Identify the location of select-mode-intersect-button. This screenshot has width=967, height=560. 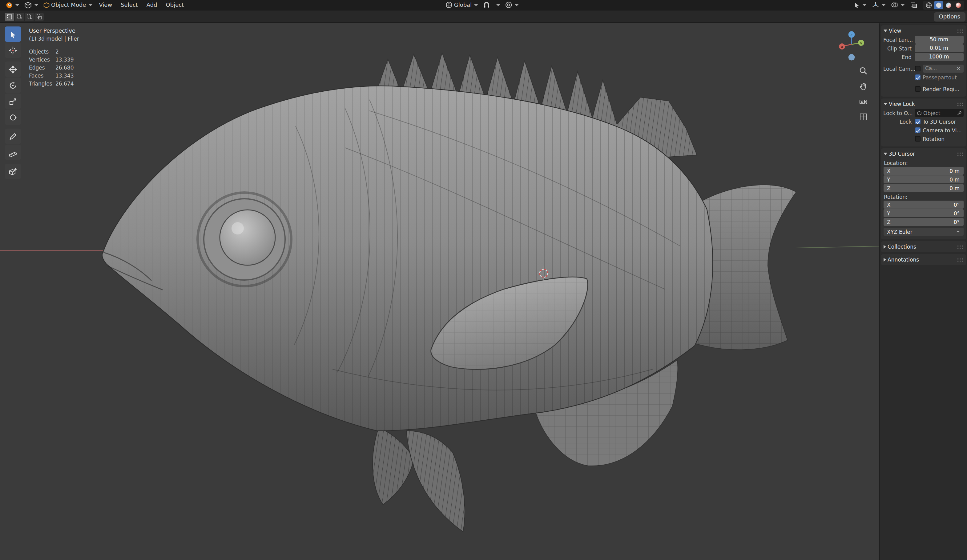
(39, 17).